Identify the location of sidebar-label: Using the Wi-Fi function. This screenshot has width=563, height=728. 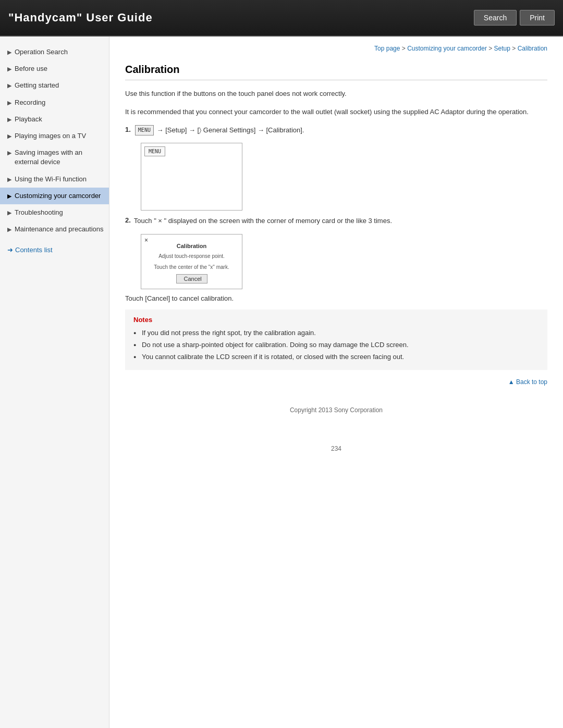
(51, 179).